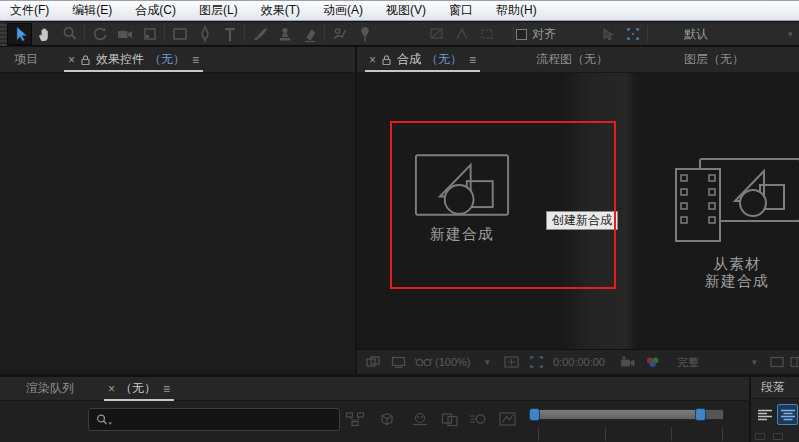  What do you see at coordinates (653, 362) in the screenshot?
I see `channel-button` at bounding box center [653, 362].